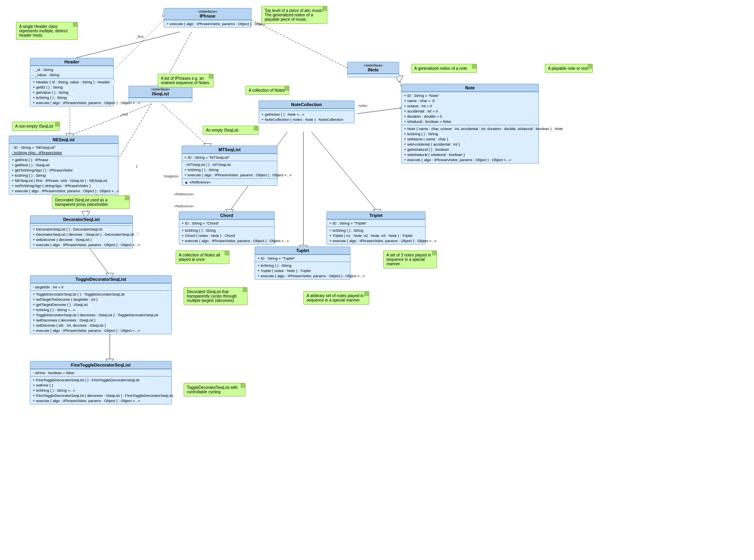  I want to click on note-note: A playable note or rest., so click(569, 69).